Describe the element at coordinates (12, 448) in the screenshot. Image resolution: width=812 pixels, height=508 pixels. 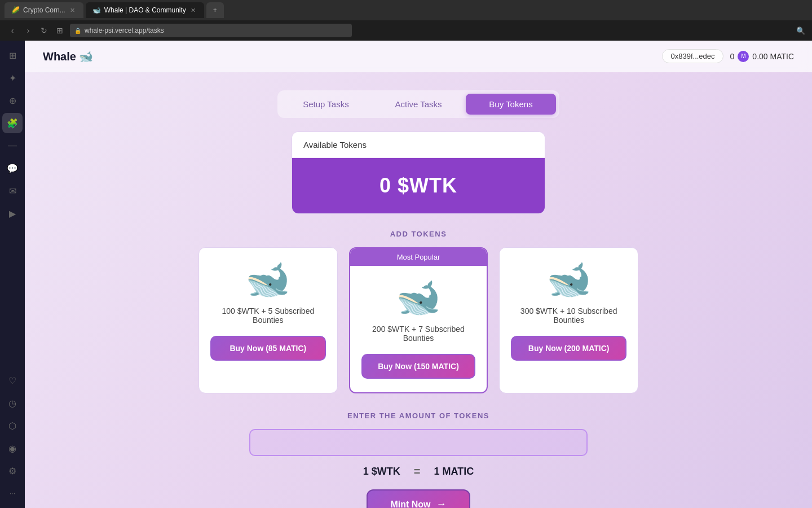
I see `globe-icon: ◉` at that location.